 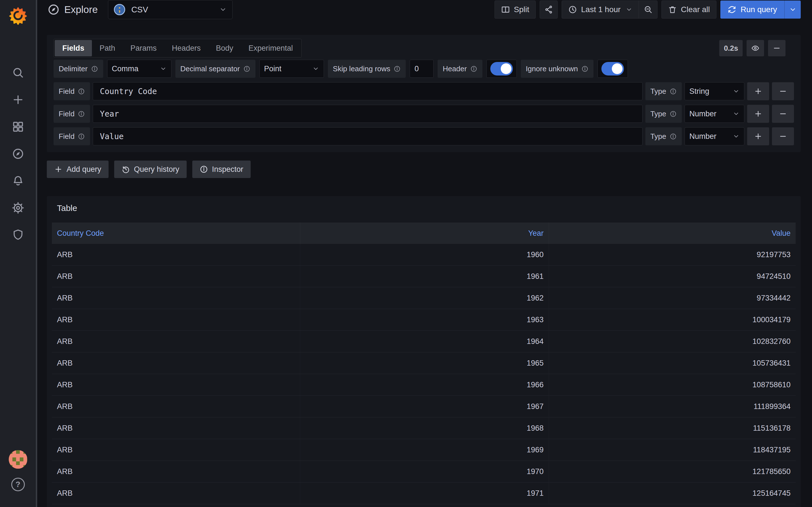 I want to click on tab-fields: Fields, so click(x=73, y=48).